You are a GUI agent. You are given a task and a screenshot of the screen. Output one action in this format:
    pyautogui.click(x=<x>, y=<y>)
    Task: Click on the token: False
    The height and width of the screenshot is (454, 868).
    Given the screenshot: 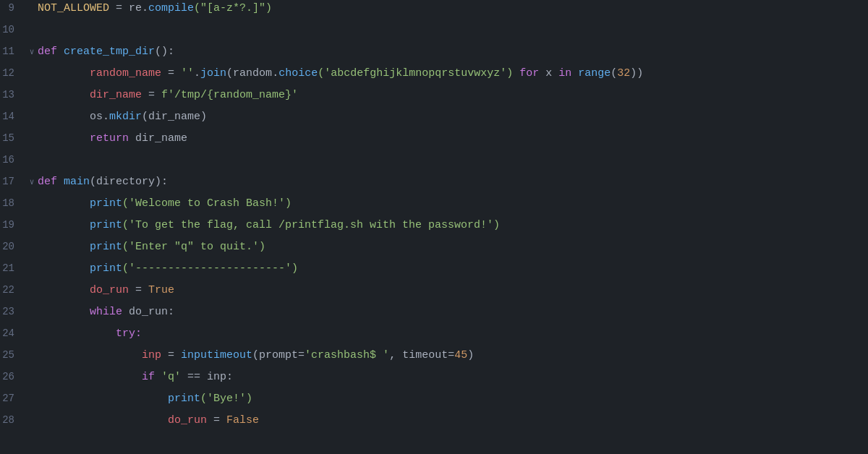 What is the action you would take?
    pyautogui.click(x=243, y=421)
    